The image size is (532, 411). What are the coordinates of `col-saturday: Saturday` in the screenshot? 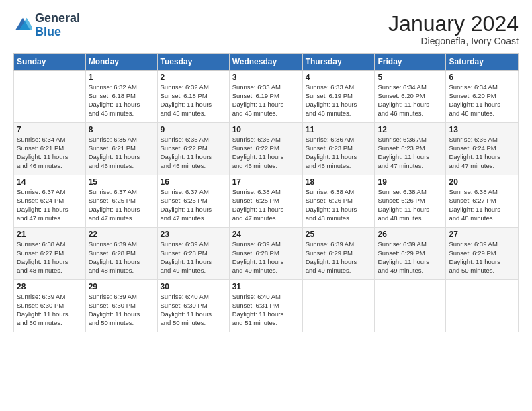 It's located at (482, 62).